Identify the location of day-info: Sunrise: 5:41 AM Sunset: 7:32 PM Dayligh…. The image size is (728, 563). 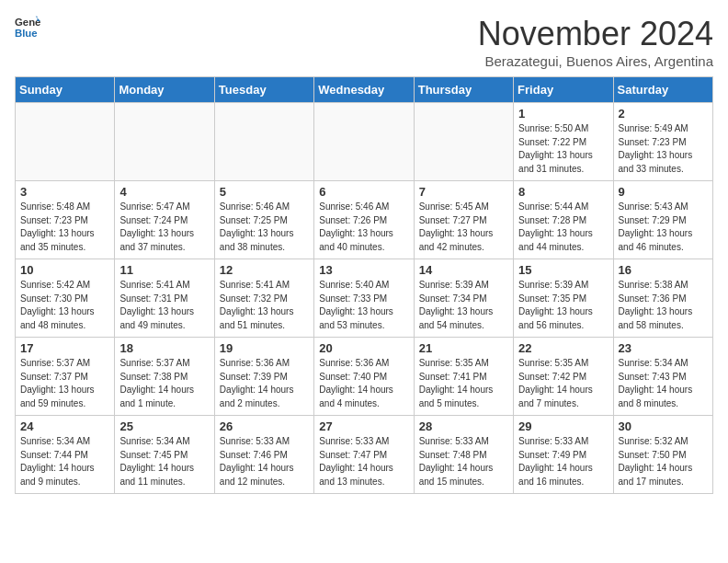
(265, 305).